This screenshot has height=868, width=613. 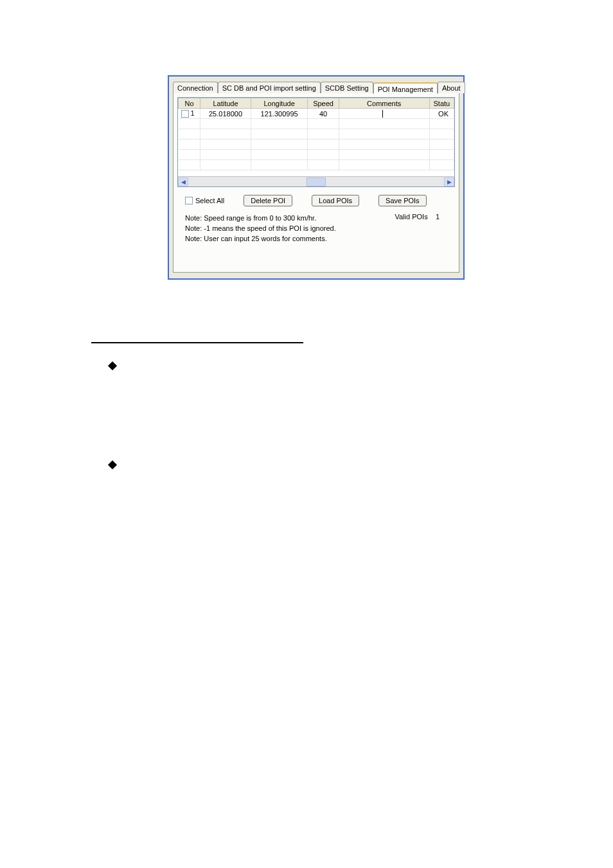 I want to click on select-all-checkbox: Select All, so click(x=204, y=201).